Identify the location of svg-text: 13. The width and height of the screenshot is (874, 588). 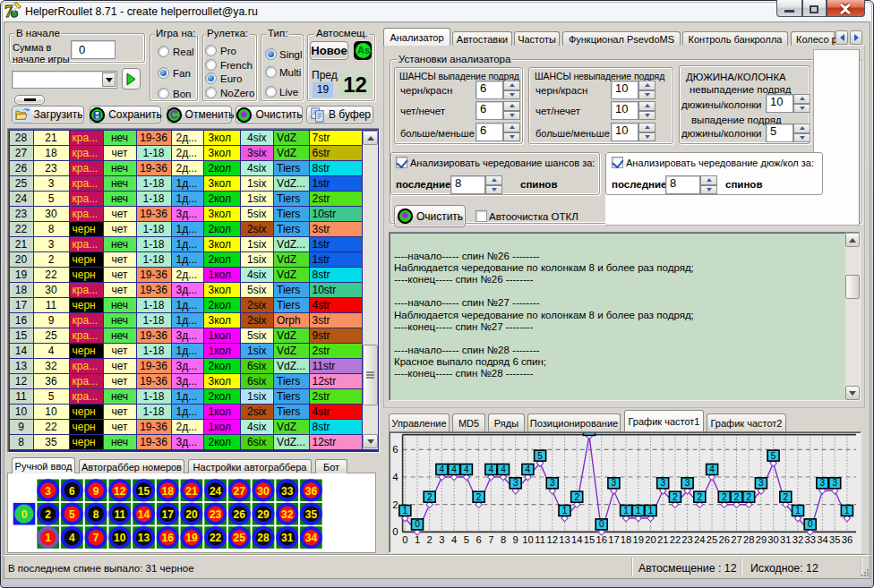
(564, 540).